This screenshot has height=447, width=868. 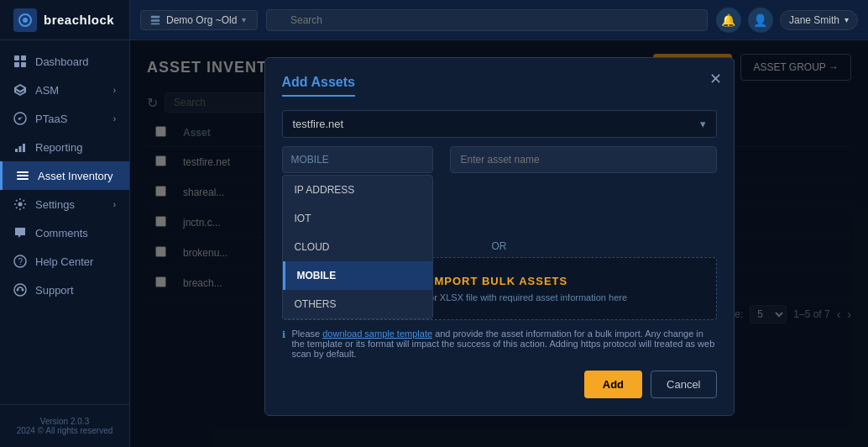 I want to click on nav-items: Dashboard ASM › PTaaS › Reporting Asset …, so click(x=65, y=222).